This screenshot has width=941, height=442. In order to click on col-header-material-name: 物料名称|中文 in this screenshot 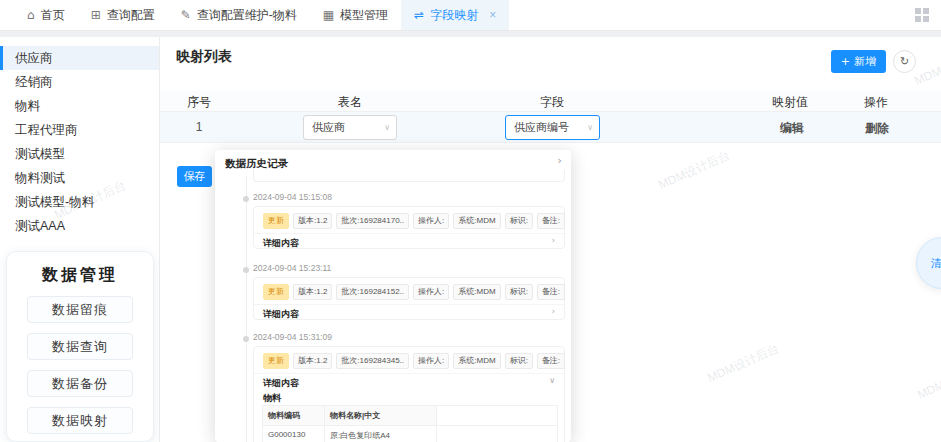, I will do `click(381, 416)`.